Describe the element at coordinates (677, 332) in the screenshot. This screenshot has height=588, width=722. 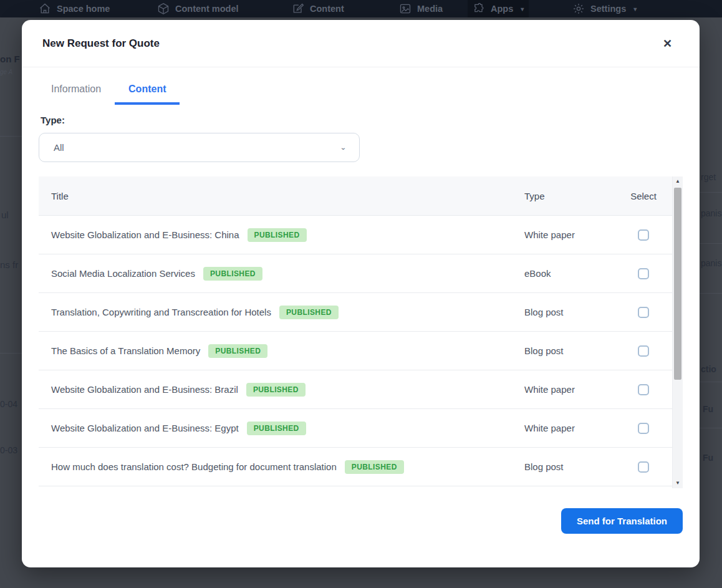
I see `table-scrollbar: ▲ ▼` at that location.